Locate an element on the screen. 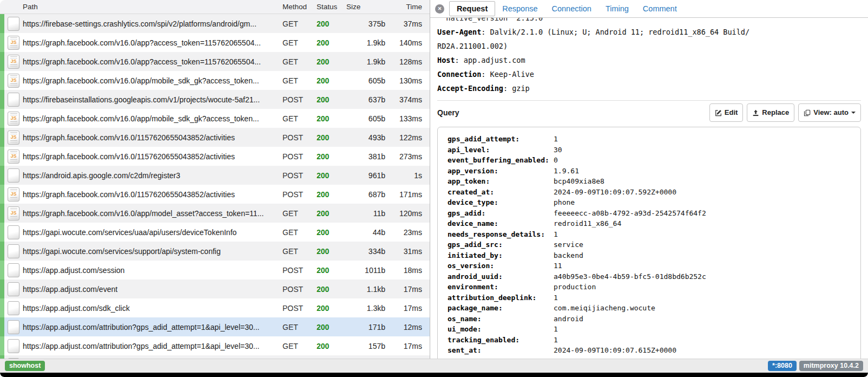 This screenshot has height=377, width=868. table-row: https://app.adjust.com/sdk_clickPOST2001… is located at coordinates (215, 308).